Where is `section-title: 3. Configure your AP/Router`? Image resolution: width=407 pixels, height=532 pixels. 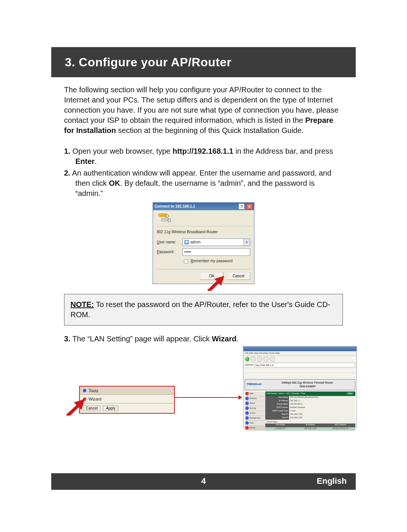 section-title: 3. Configure your AP/Router is located at coordinates (142, 63).